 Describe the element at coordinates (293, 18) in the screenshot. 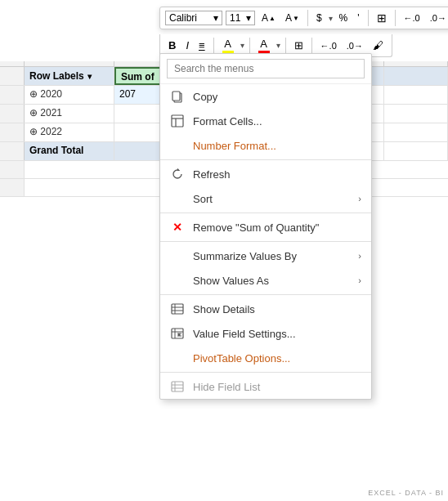

I see `decrease-font-button: A▼` at that location.